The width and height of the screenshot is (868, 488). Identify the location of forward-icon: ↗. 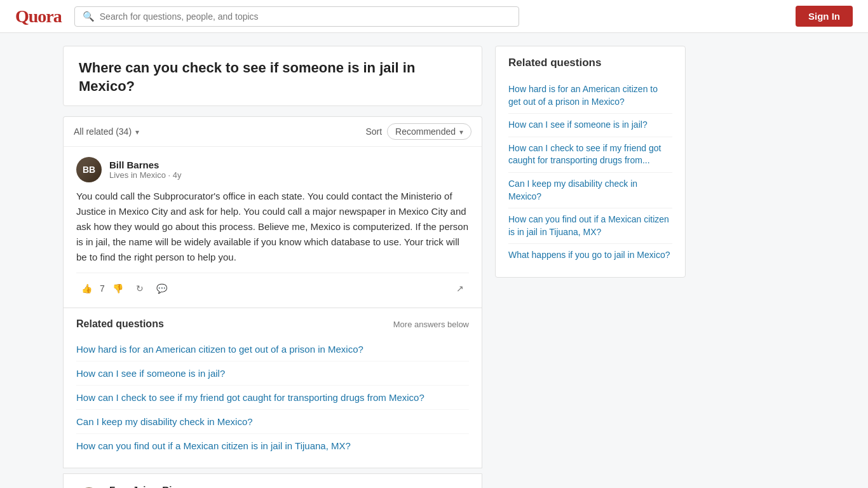
(460, 288).